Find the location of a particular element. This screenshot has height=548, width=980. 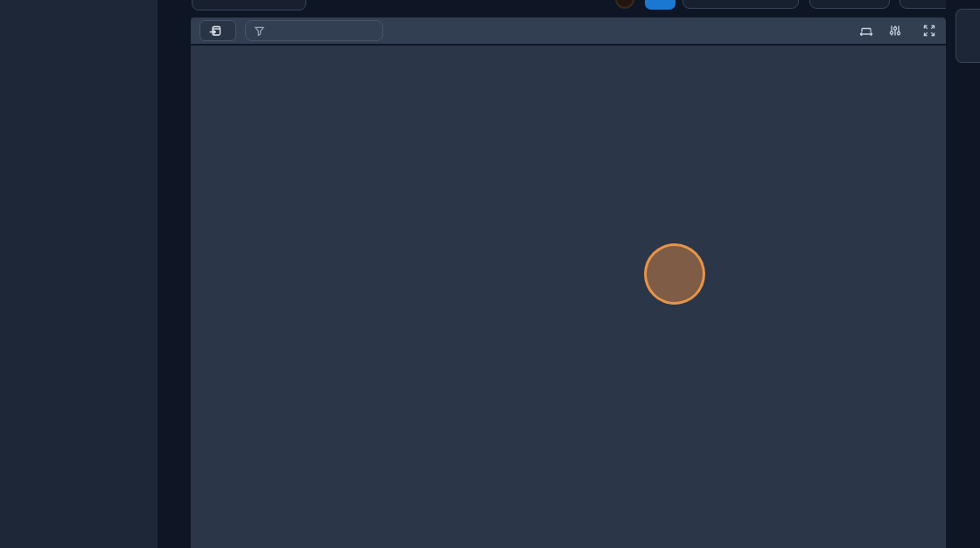

right-gutter is located at coordinates (962, 274).